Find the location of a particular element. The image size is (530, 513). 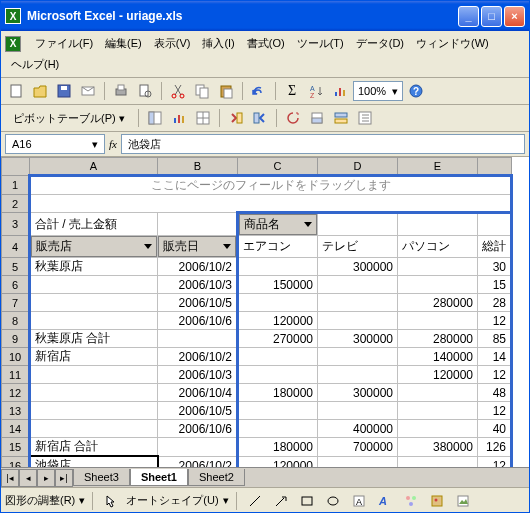

cell-a11 is located at coordinates (94, 375).